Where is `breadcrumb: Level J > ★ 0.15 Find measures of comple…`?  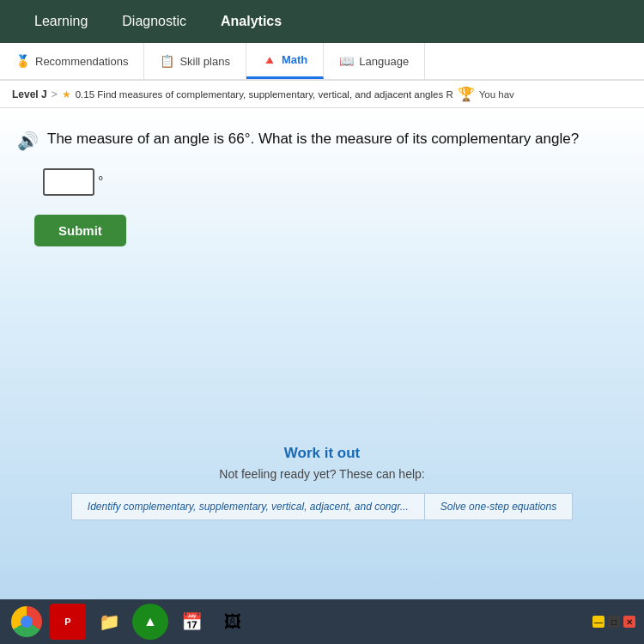
breadcrumb: Level J > ★ 0.15 Find measures of comple… is located at coordinates (322, 94).